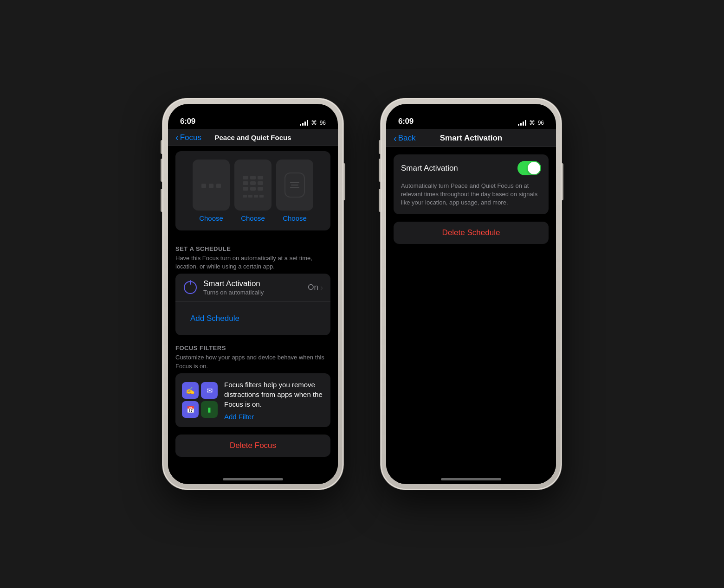 The height and width of the screenshot is (588, 724). I want to click on power-icon, so click(190, 288).